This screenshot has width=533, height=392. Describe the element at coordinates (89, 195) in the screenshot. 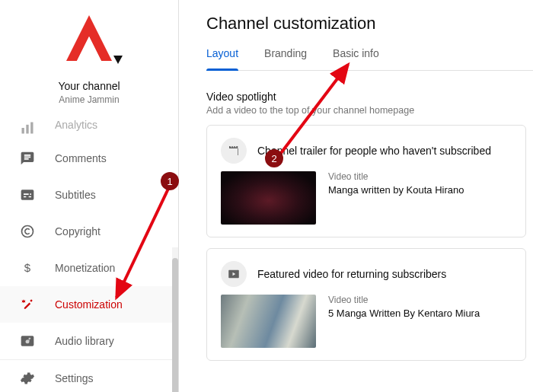

I see `sidebar-item-subtitles: Subtitles` at that location.